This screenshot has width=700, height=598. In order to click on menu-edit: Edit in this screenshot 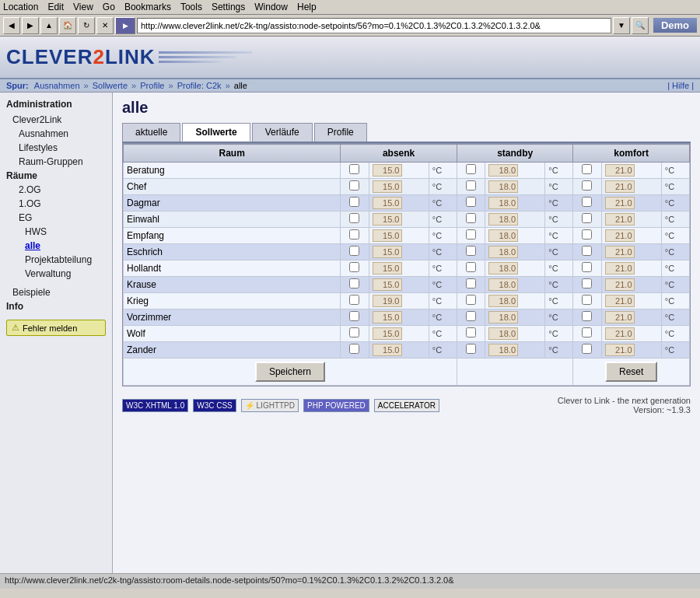, I will do `click(56, 7)`.